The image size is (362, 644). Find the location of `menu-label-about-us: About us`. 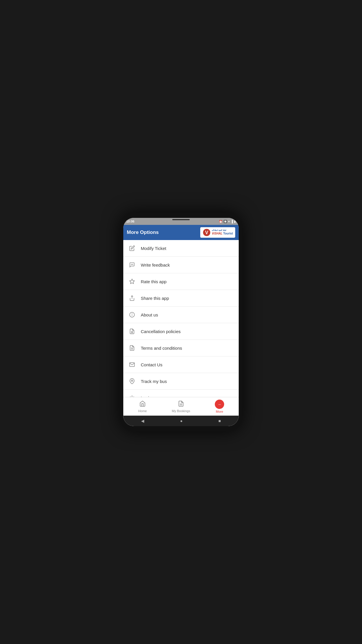

menu-label-about-us: About us is located at coordinates (149, 315).